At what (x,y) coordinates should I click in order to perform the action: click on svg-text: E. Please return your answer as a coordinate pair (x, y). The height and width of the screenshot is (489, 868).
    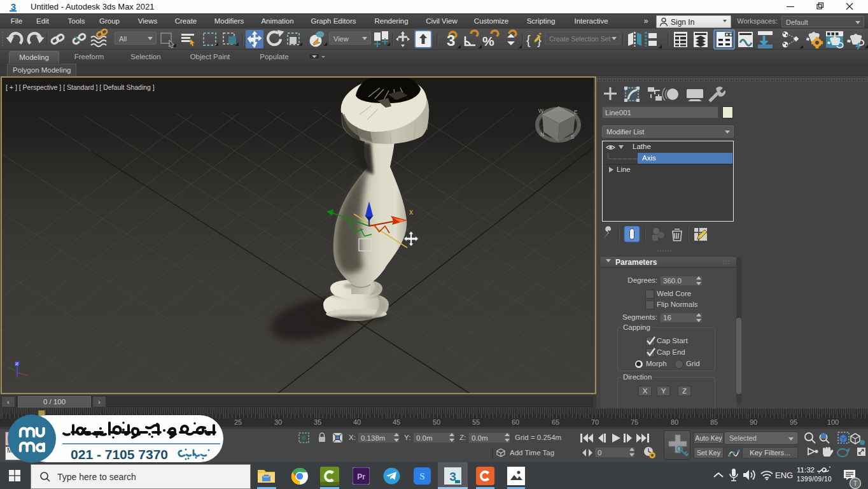
    Looking at the image, I should click on (576, 112).